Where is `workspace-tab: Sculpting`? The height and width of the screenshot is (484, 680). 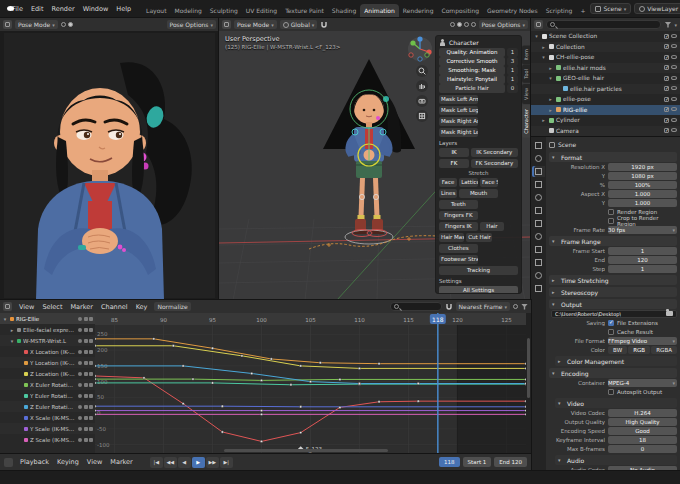 workspace-tab: Sculpting is located at coordinates (224, 11).